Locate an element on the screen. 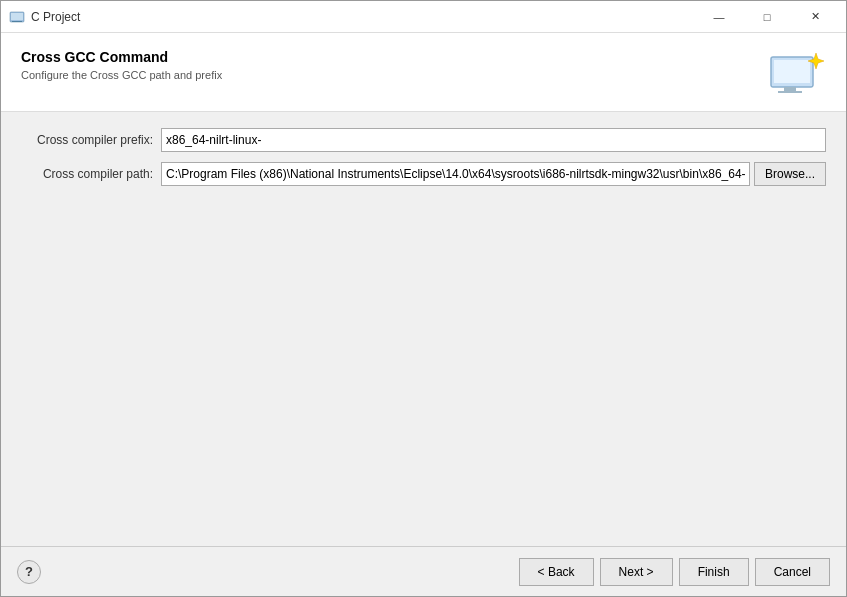 Image resolution: width=847 pixels, height=597 pixels. app-icon is located at coordinates (17, 17).